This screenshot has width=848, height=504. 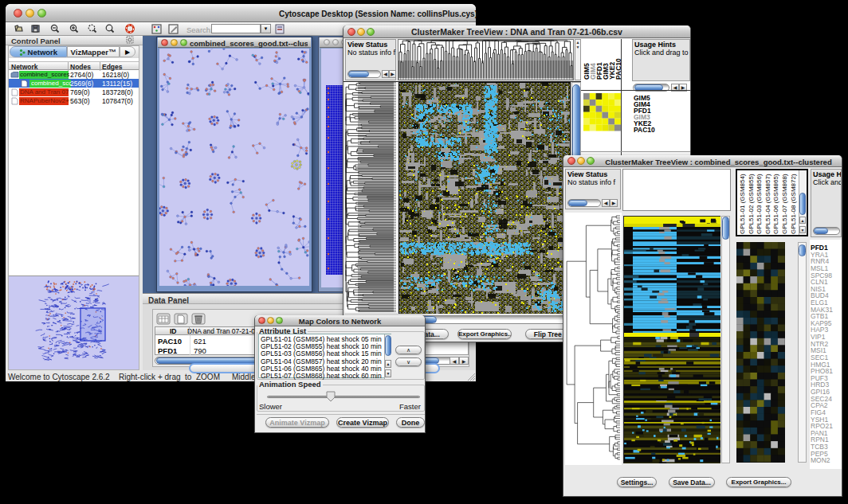 What do you see at coordinates (784, 204) in the screenshot?
I see `svg-text: GPL51-07 (GSM868)` at bounding box center [784, 204].